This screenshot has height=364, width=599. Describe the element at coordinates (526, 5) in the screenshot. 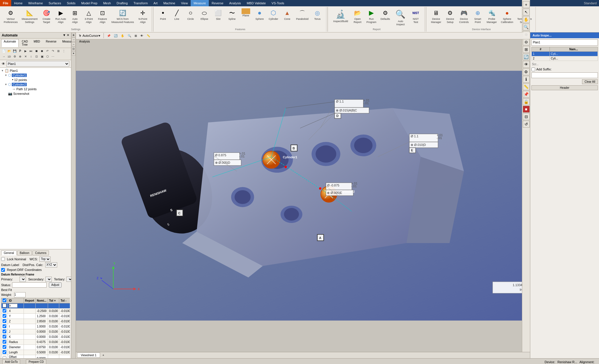

I see `right-icon-plus: +` at that location.